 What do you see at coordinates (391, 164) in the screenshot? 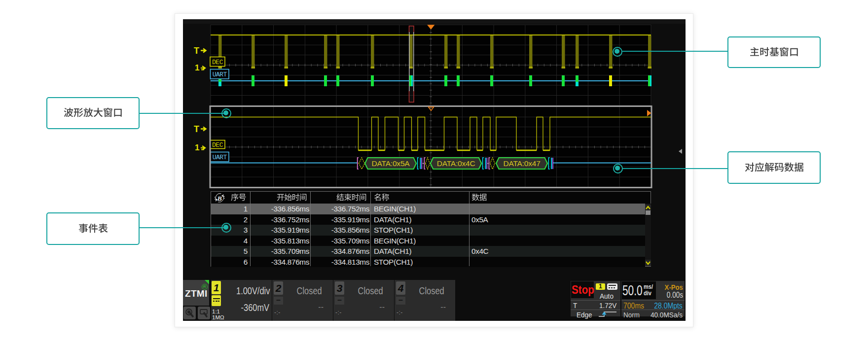
I see `svg-text: DATA:0x5A` at bounding box center [391, 164].